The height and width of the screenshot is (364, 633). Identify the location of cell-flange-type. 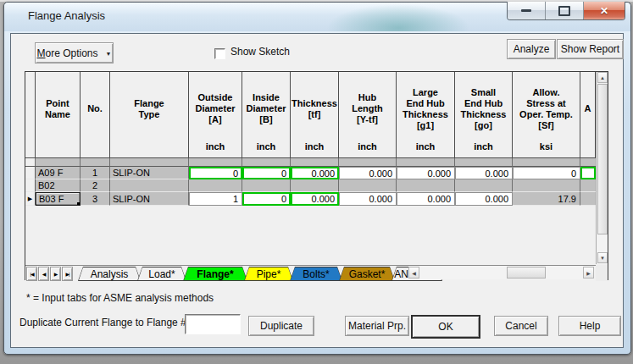
(149, 186).